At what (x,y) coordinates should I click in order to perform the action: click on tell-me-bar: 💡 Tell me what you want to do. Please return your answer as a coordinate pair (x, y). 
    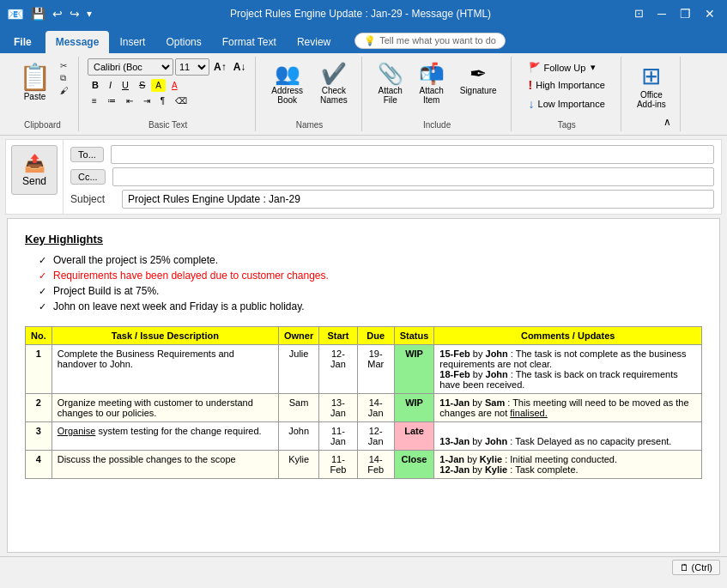
    Looking at the image, I should click on (430, 41).